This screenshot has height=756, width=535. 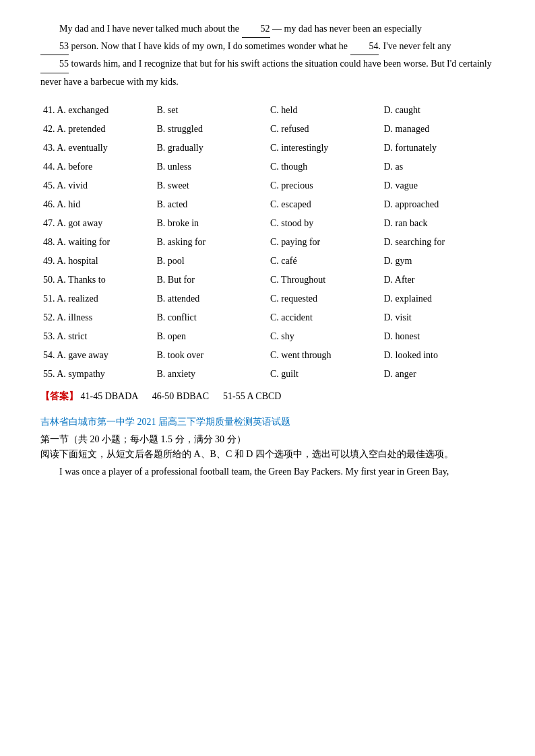 I want to click on table-row: 52. A. illness B. conflict C. accident D…, so click(x=268, y=318).